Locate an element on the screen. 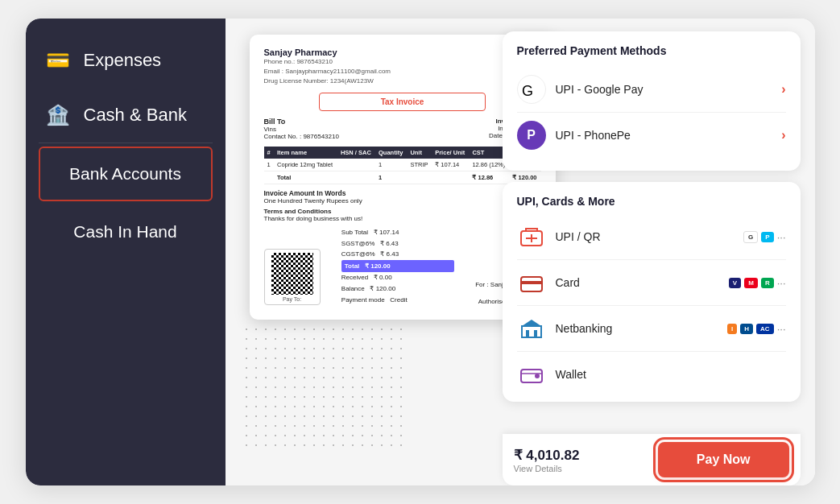 The image size is (840, 504). ac-logo: AC is located at coordinates (765, 328).